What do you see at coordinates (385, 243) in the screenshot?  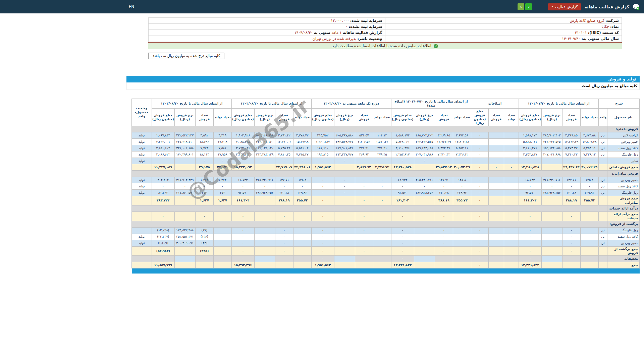 I see `table-row: خمیر ویرجینتن۰۰۰۰۰۰۰۰۰(۲۲)۳۰۰,۴۰۹,۰۹۱(۶,…` at bounding box center [385, 243].